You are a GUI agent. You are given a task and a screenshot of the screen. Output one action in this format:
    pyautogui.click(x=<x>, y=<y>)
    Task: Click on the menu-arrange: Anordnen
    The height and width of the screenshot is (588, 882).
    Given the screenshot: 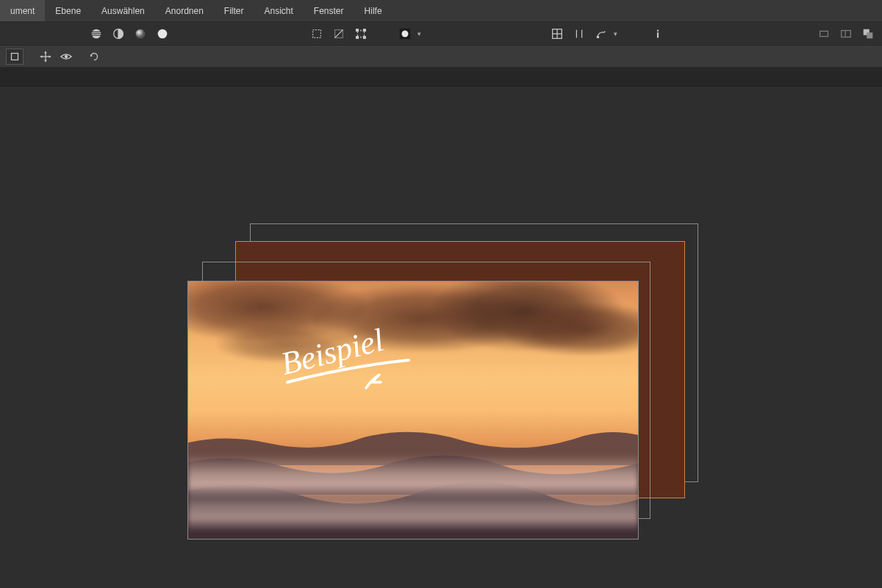 What is the action you would take?
    pyautogui.click(x=184, y=10)
    